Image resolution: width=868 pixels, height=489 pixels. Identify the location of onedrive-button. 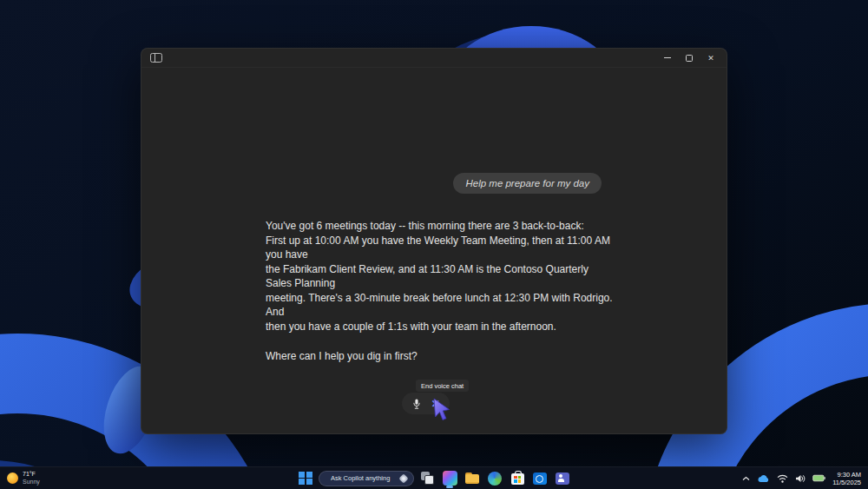
(764, 479).